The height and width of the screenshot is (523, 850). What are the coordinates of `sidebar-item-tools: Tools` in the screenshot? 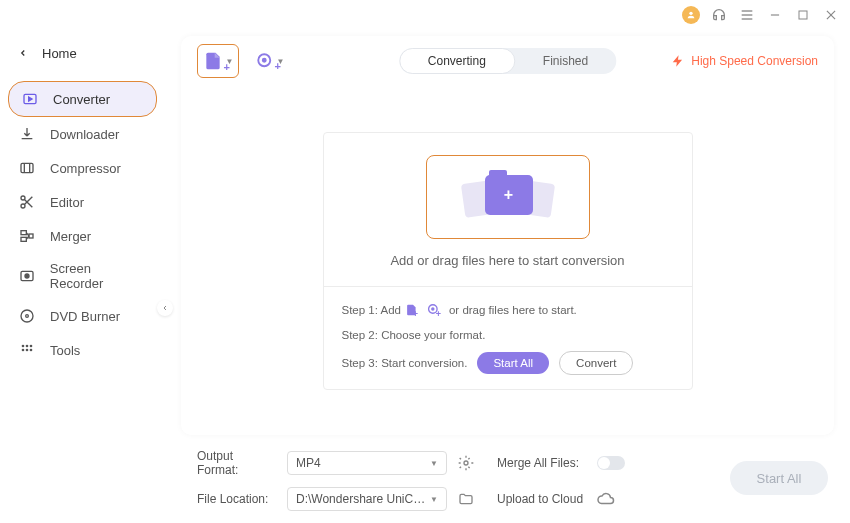 It's located at (82, 350).